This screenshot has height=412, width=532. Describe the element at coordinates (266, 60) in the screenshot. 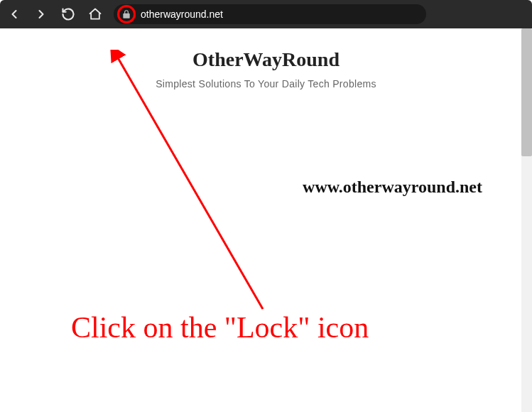

I see `site-title: OtherWayRound` at that location.